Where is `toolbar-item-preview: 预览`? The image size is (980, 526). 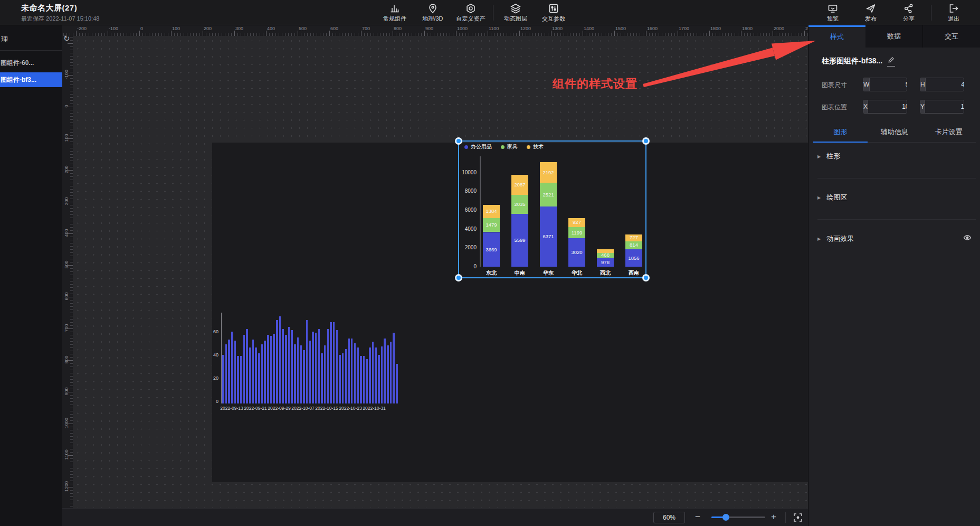
toolbar-item-preview: 预览 is located at coordinates (833, 13).